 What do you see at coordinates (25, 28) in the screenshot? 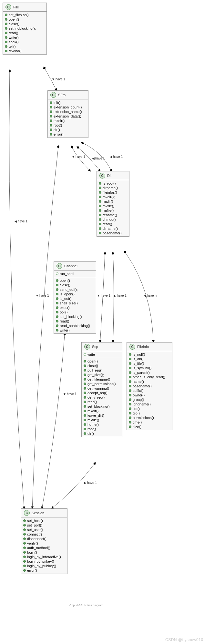
I see `class-file: C File set_filesize() open() close() set…` at bounding box center [25, 28].